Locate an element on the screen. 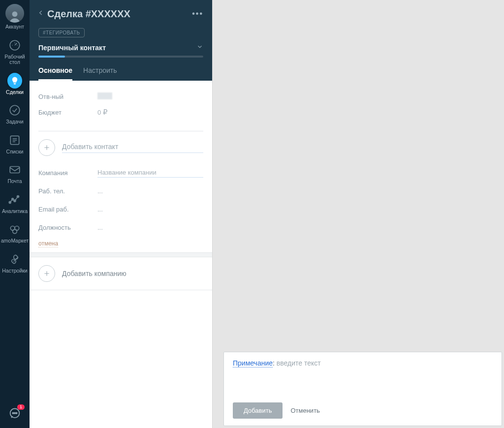  sidebar-item-label: Задачи is located at coordinates (15, 122).